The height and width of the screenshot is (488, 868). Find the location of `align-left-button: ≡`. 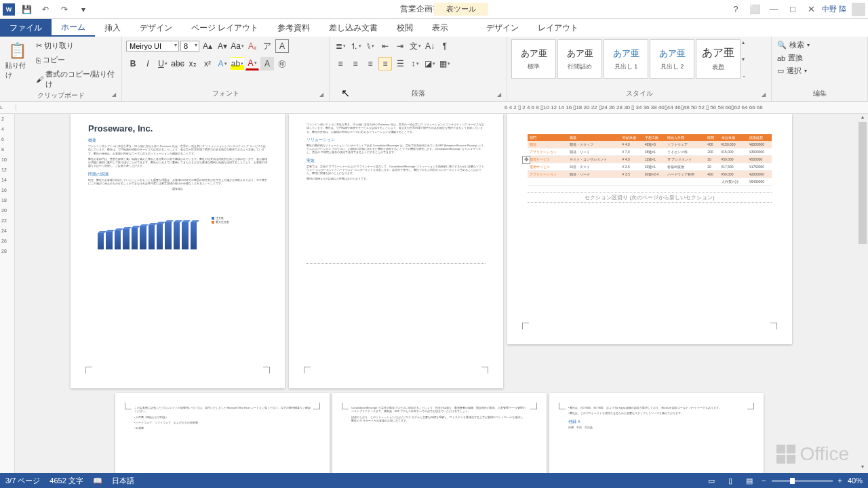

align-left-button: ≡ is located at coordinates (340, 64).